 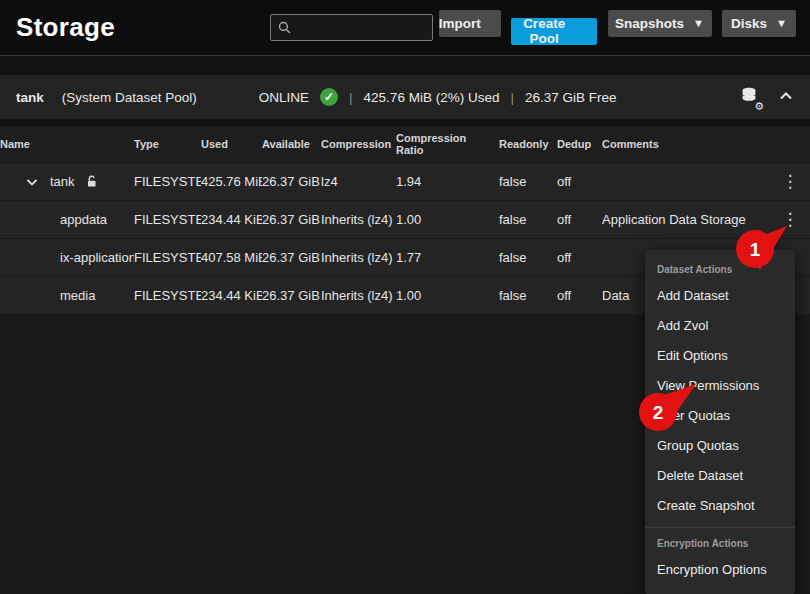 I want to click on pool-status-text: ONLINE, so click(x=284, y=98).